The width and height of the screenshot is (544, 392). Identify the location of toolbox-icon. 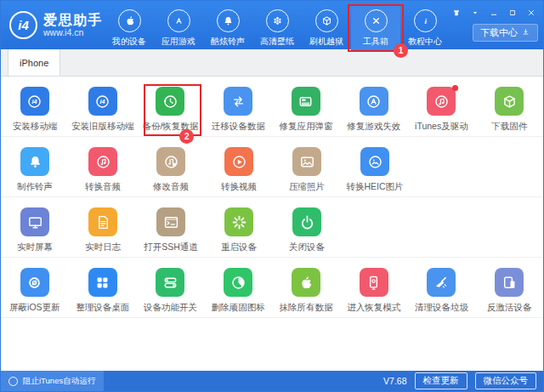
(376, 20).